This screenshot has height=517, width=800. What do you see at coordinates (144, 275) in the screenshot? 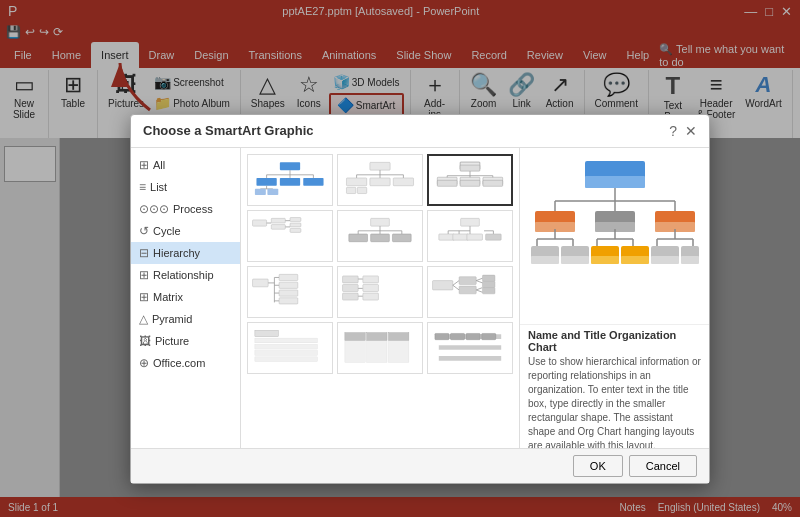
I see `relationship-nav-icon: ⊞` at bounding box center [144, 275].